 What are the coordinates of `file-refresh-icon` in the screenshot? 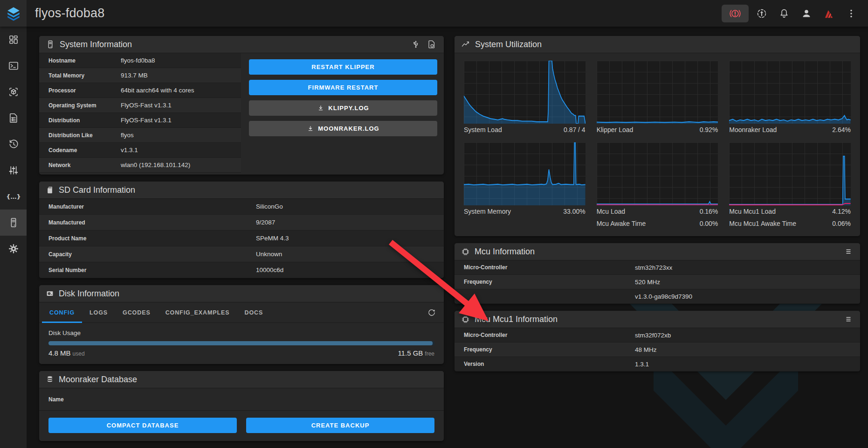 It's located at (432, 44).